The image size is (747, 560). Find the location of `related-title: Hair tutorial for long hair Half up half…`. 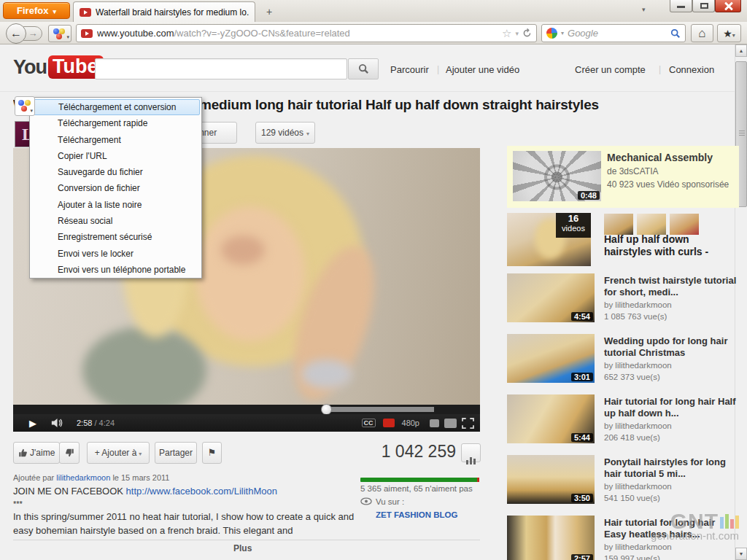

related-title: Hair tutorial for long hair Half up half… is located at coordinates (671, 408).